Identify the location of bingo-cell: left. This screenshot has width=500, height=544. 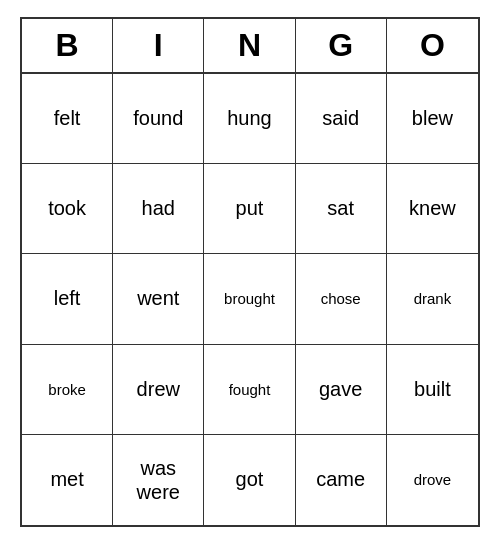
(68, 299).